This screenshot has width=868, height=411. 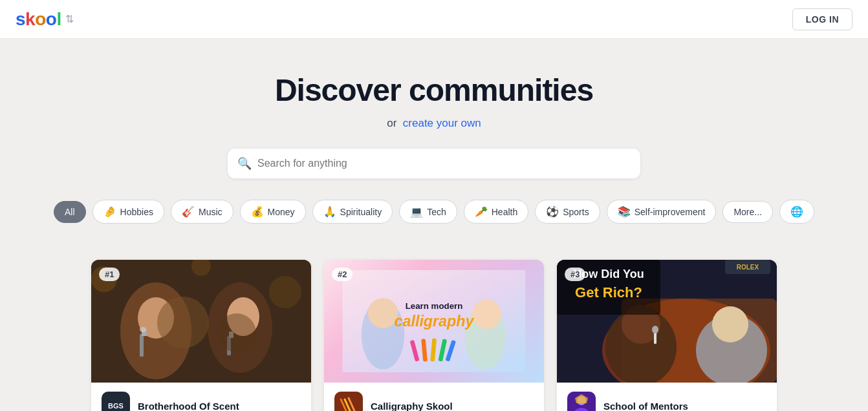 What do you see at coordinates (797, 212) in the screenshot?
I see `filter-chip-globe: 🌐` at bounding box center [797, 212].